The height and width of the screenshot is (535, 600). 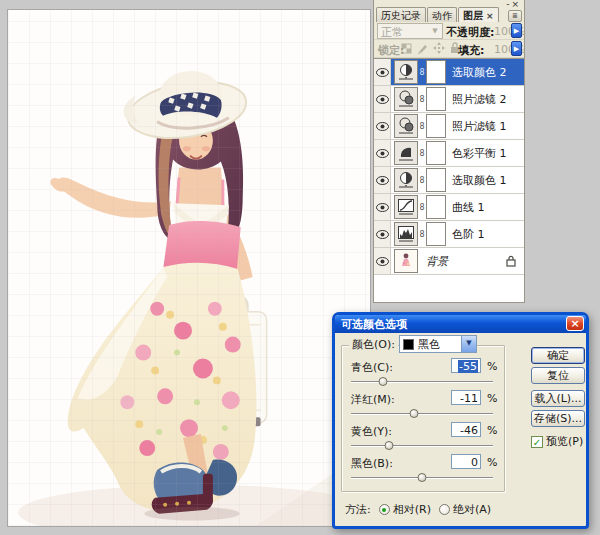 What do you see at coordinates (414, 414) in the screenshot?
I see `magenta-slider-thumb` at bounding box center [414, 414].